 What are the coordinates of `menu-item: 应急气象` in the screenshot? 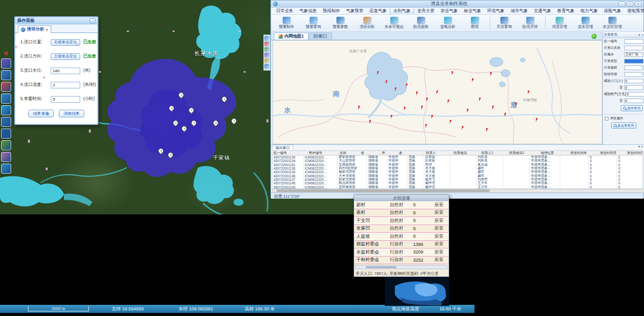 It's located at (378, 11).